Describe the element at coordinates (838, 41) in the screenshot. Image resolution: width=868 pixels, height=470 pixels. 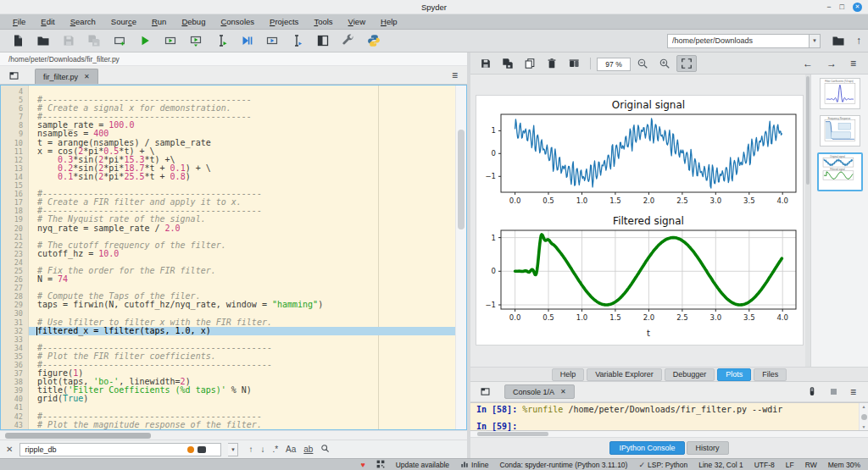
I see `browse-directory-button` at that location.